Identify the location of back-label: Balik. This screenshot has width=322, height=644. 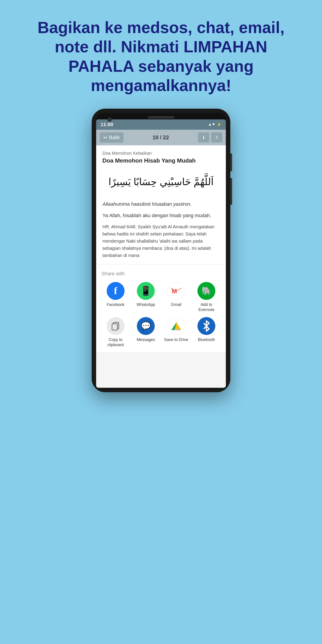
(114, 138).